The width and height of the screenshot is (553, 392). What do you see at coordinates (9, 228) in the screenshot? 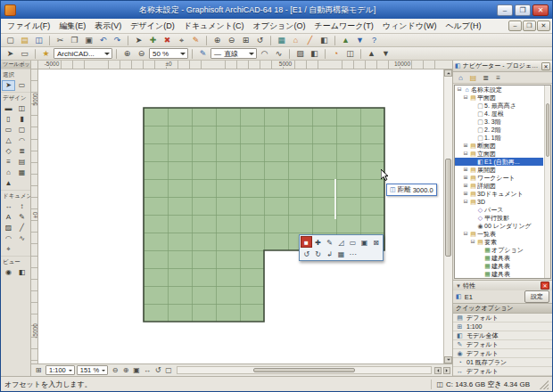
I see `fill-tool: ▨` at bounding box center [9, 228].